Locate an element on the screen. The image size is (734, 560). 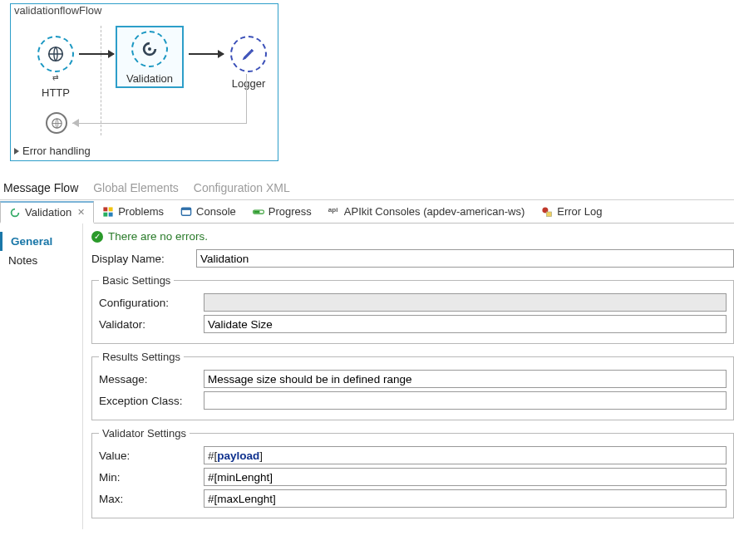
panel-tab-progress: Progress is located at coordinates (283, 211).